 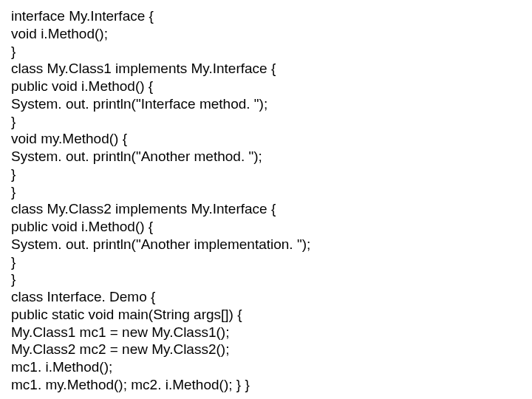 What do you see at coordinates (266, 139) in the screenshot?
I see `code-line: void my.Method() {` at bounding box center [266, 139].